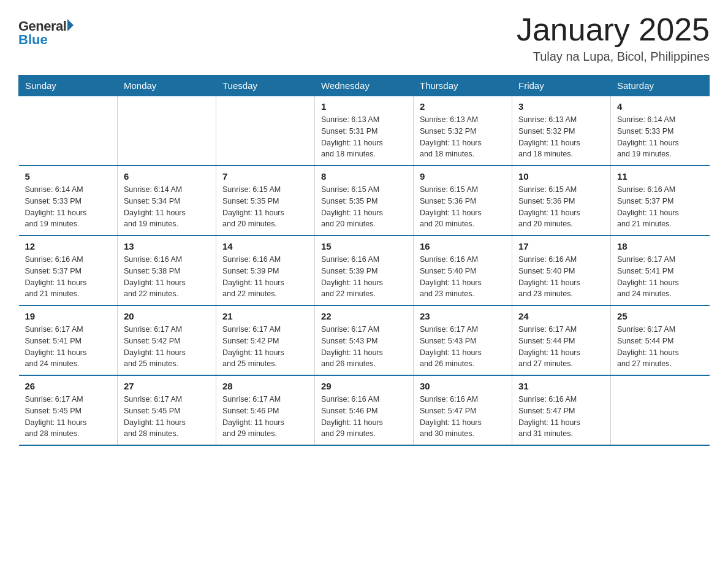 The image size is (728, 563). Describe the element at coordinates (364, 131) in the screenshot. I see `calendar-cell: 1Sunrise: 6:13 AM Sunset: 5:31 PM Daylig…` at that location.